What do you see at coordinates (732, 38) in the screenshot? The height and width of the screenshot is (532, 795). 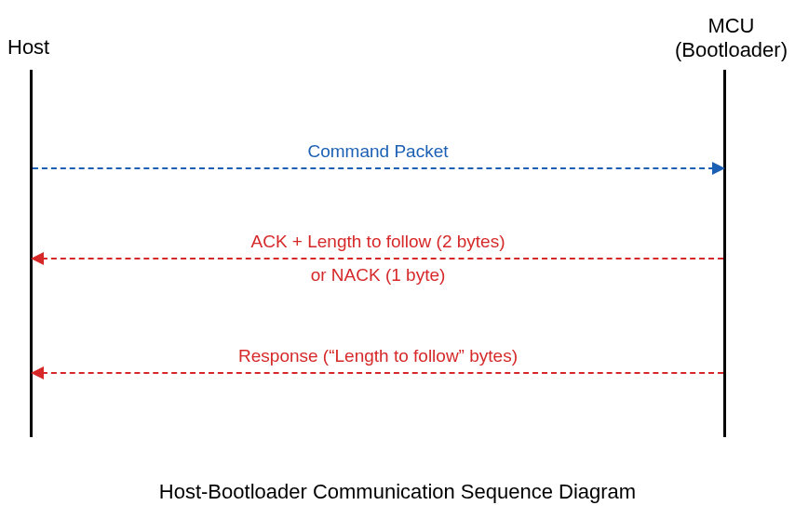 I see `actor-mcu-label: MCU (Bootloader)` at bounding box center [732, 38].